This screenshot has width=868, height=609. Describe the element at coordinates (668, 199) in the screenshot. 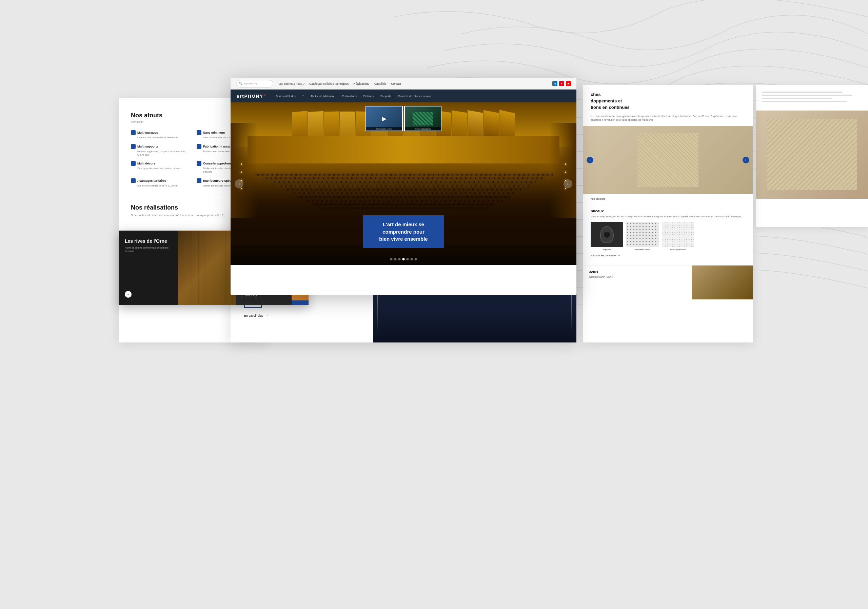

I see `voir-produits-link: nos produits →` at that location.